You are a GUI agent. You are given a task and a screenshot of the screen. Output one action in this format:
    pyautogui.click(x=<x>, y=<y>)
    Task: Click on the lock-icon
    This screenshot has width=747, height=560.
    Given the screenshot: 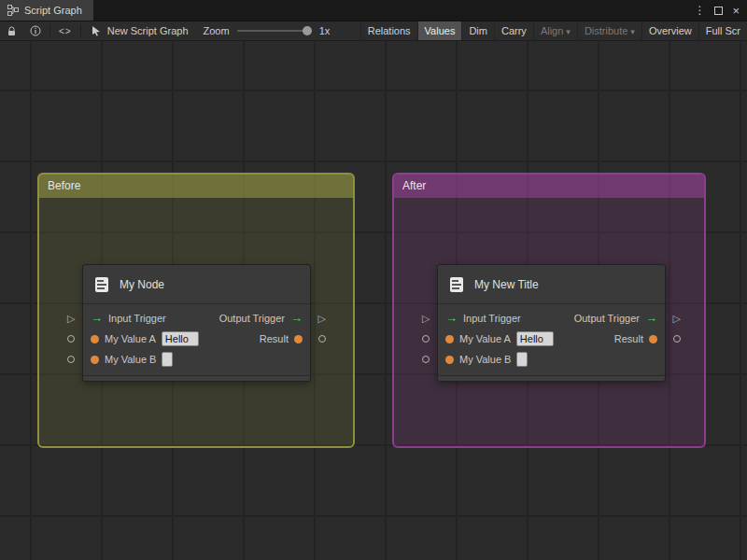 What is the action you would take?
    pyautogui.click(x=11, y=32)
    